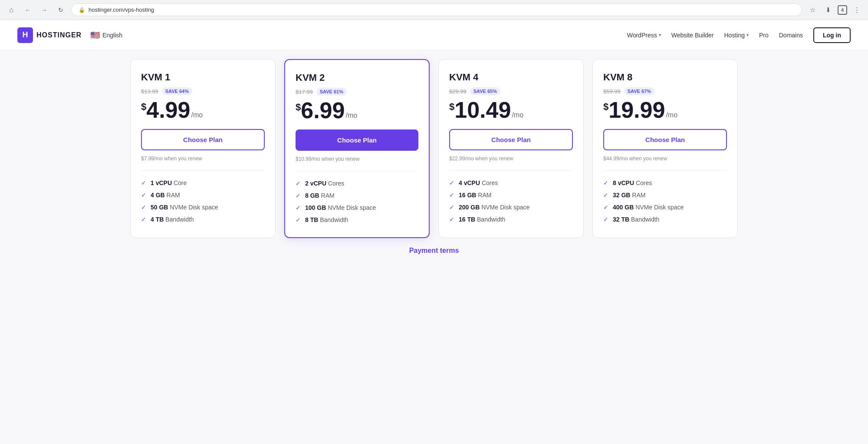  Describe the element at coordinates (511, 149) in the screenshot. I see `plan-card-kvm4: KVM 4 $29.99 SAVE 65% $ 10.49 /mo Choose…` at that location.